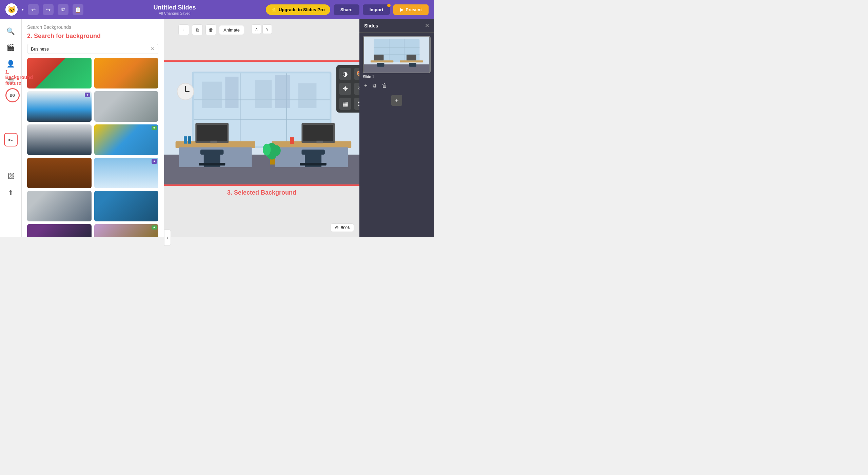 This screenshot has width=868, height=475. What do you see at coordinates (93, 49) in the screenshot?
I see `search-bar: ✕` at bounding box center [93, 49].